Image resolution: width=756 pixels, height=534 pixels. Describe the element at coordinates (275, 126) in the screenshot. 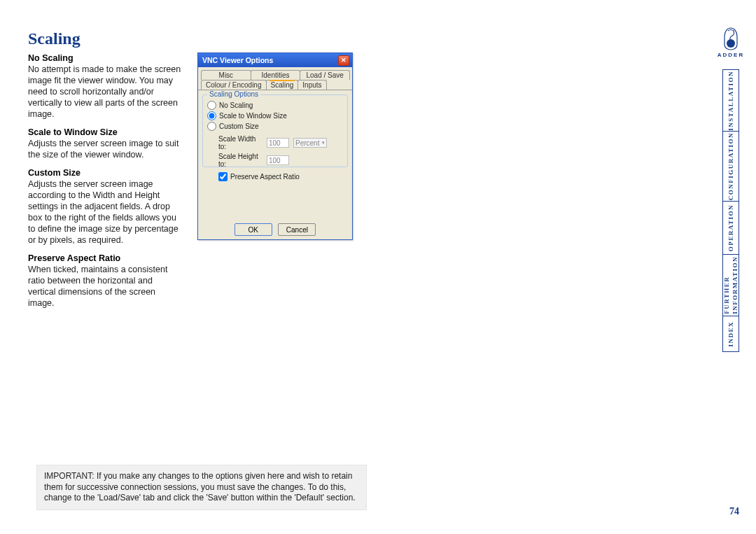

I see `radio-custom-size: Custom Size` at that location.